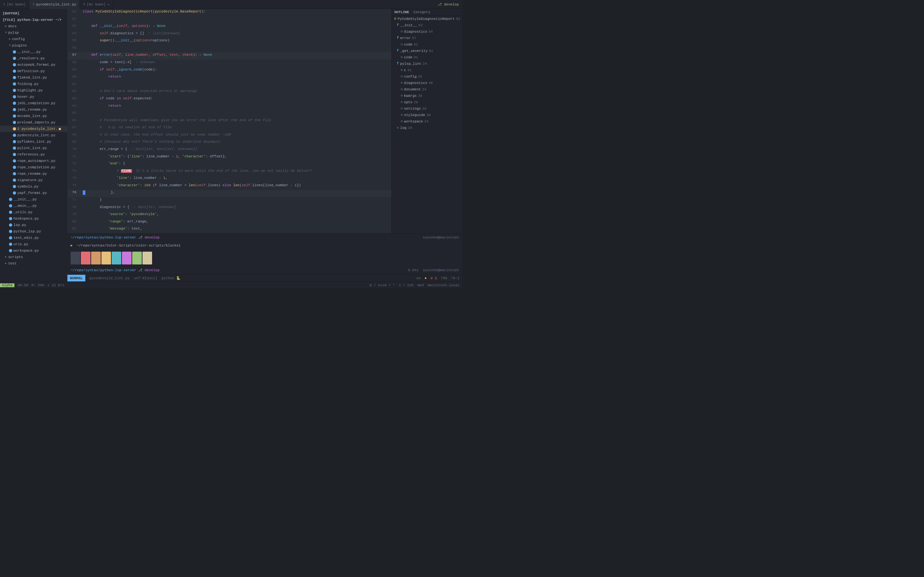 The height and width of the screenshot is (577, 924). Describe the element at coordinates (34, 46) in the screenshot. I see `sidebar-item-plugins: ▼plugins` at that location.